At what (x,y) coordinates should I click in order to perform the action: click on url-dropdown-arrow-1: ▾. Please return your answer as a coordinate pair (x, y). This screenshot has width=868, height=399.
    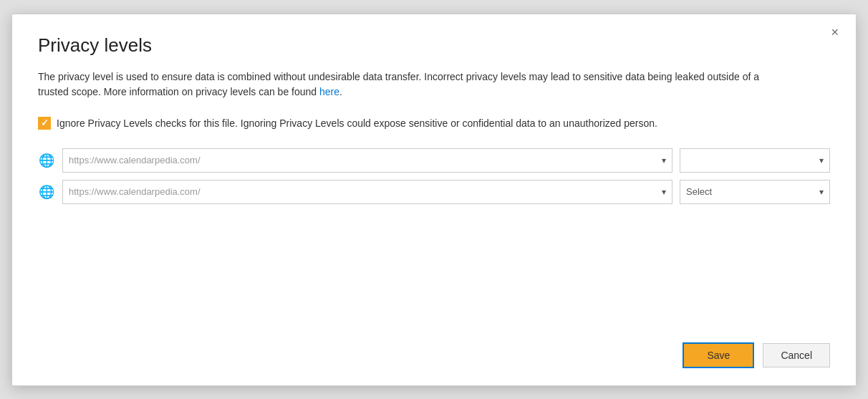
    Looking at the image, I should click on (664, 160).